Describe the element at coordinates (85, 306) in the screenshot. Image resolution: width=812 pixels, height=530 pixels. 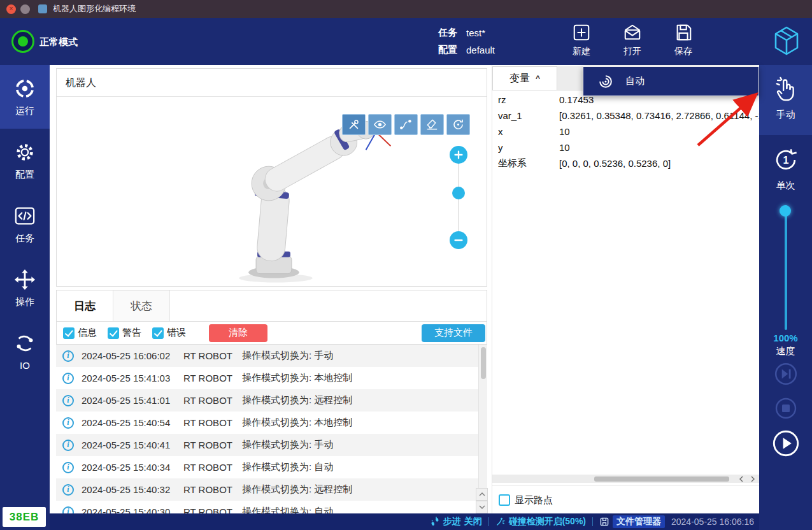
I see `tab-log: 日志` at that location.